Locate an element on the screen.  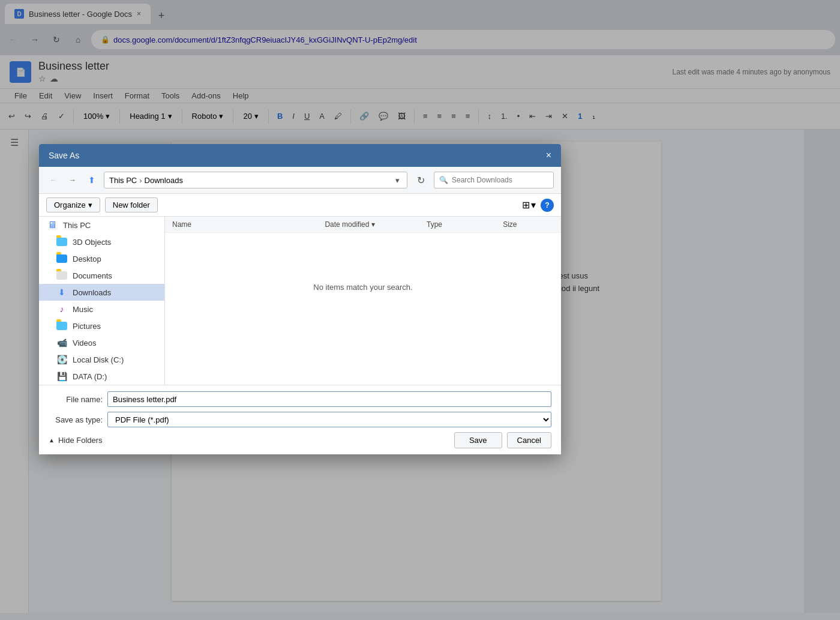
breadcrumb-dropdown: ▾ is located at coordinates (397, 180).